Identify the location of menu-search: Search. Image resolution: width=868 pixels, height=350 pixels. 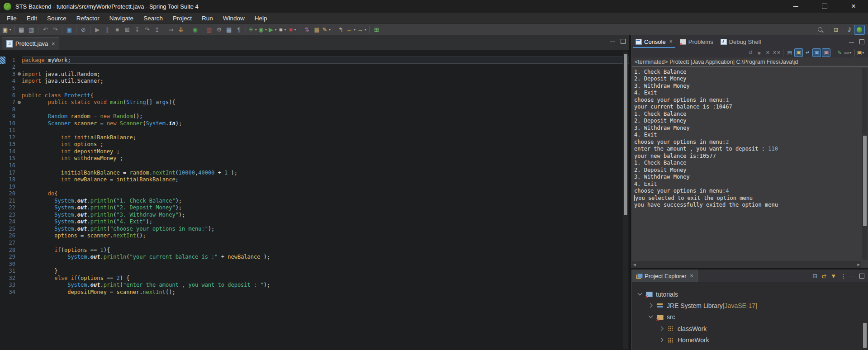
(153, 18).